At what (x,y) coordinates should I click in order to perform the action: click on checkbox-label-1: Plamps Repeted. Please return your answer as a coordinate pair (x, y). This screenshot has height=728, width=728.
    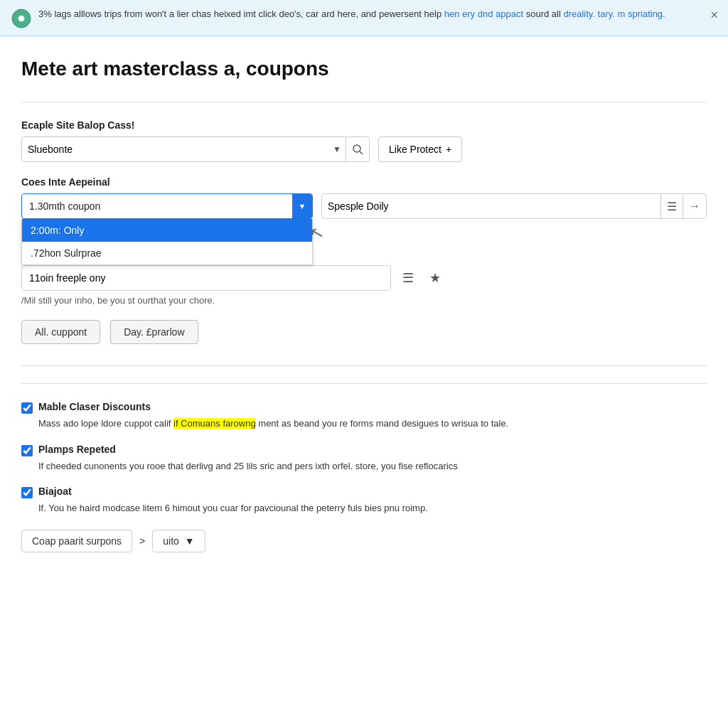
    Looking at the image, I should click on (77, 449).